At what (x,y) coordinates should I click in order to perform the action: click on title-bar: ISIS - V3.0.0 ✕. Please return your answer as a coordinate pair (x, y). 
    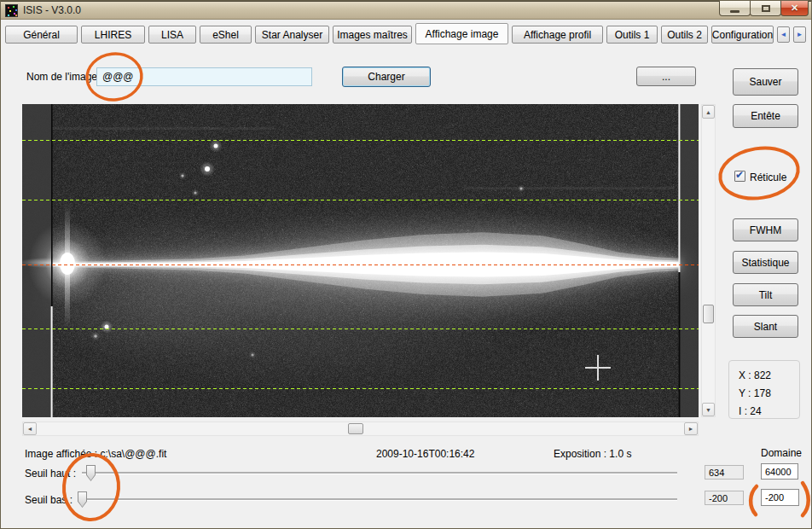
    Looking at the image, I should click on (406, 10).